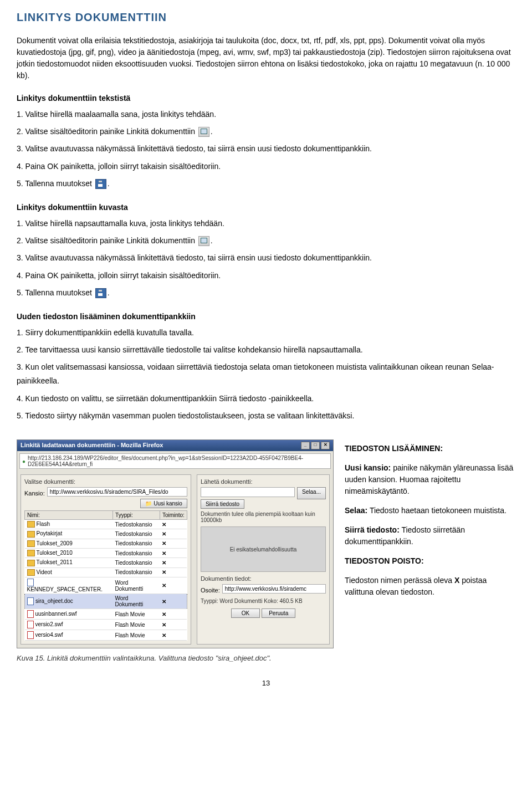 The width and height of the screenshot is (532, 808). What do you see at coordinates (266, 241) in the screenshot?
I see `step-b2: 2. Valitse sisältöeditorin painike Linki…` at bounding box center [266, 241].